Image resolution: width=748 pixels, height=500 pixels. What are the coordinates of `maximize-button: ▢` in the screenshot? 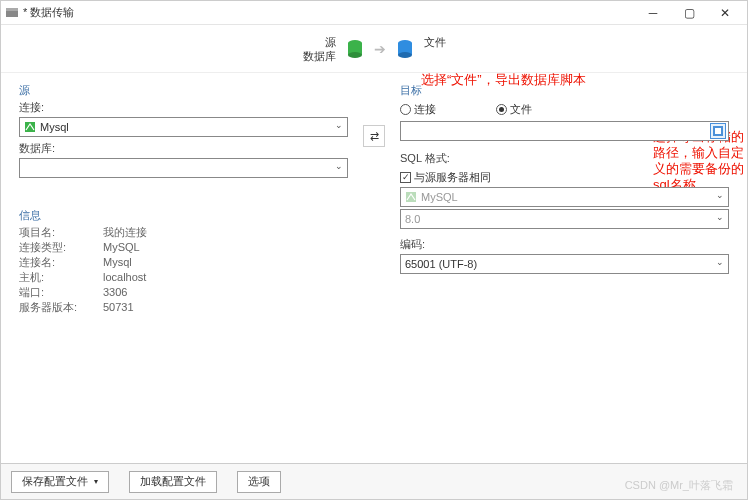 It's located at (689, 13).